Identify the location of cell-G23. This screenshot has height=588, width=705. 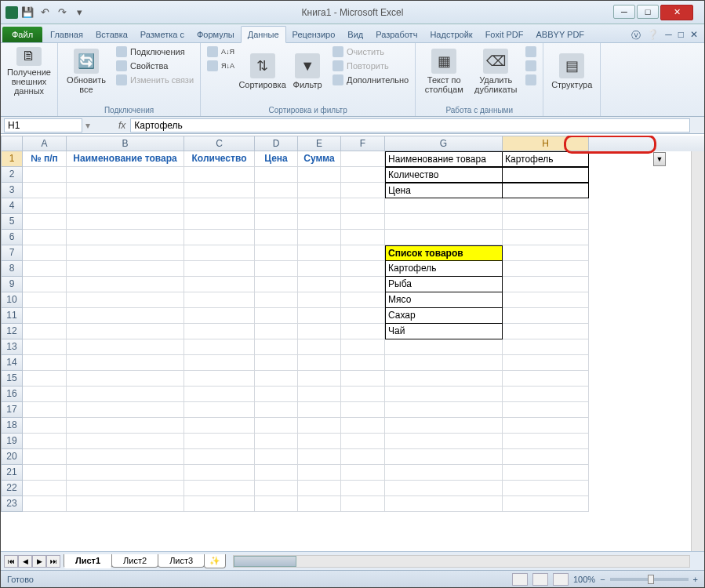
(444, 504).